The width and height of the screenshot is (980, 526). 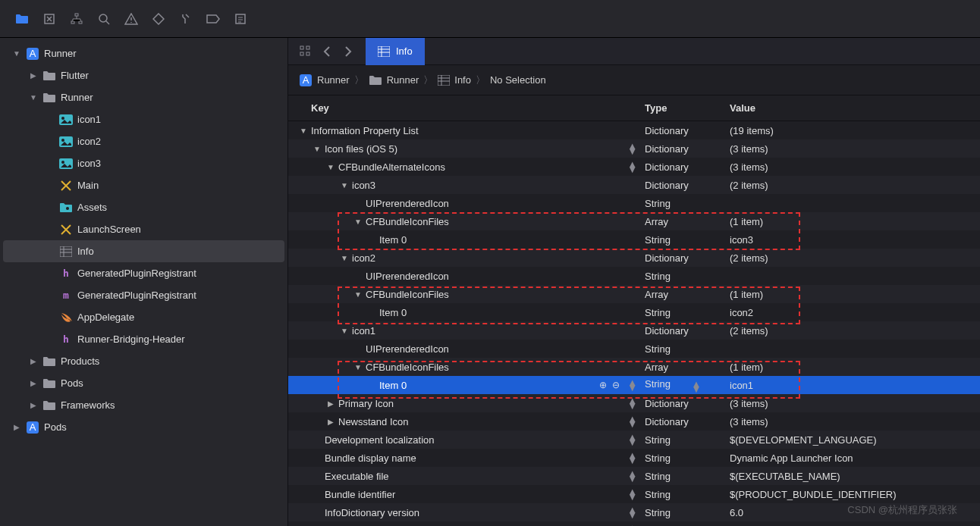 I want to click on debug-icon, so click(x=186, y=19).